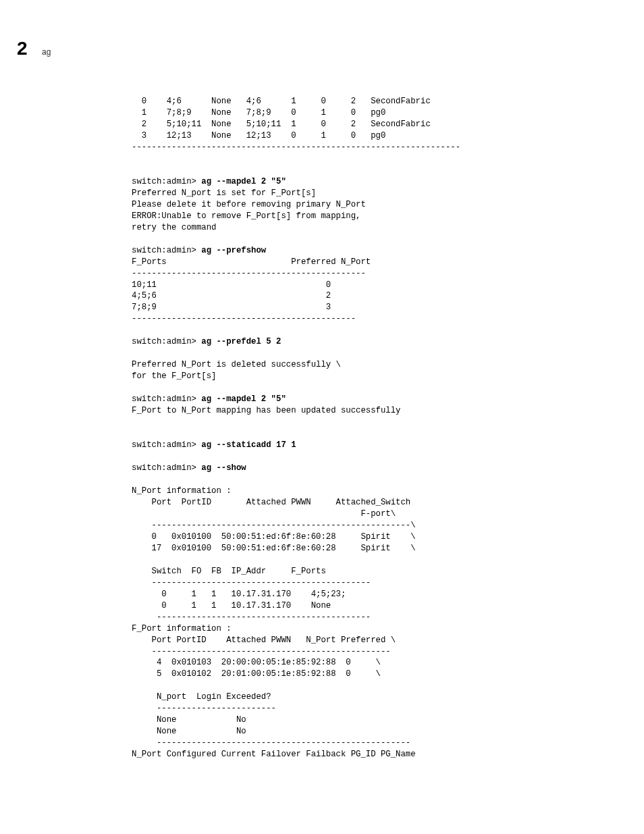 The image size is (644, 834). I want to click on output-line: 17 0x010100 50:00:51:ed:6f:8e:60:28 Spir…, so click(274, 548).